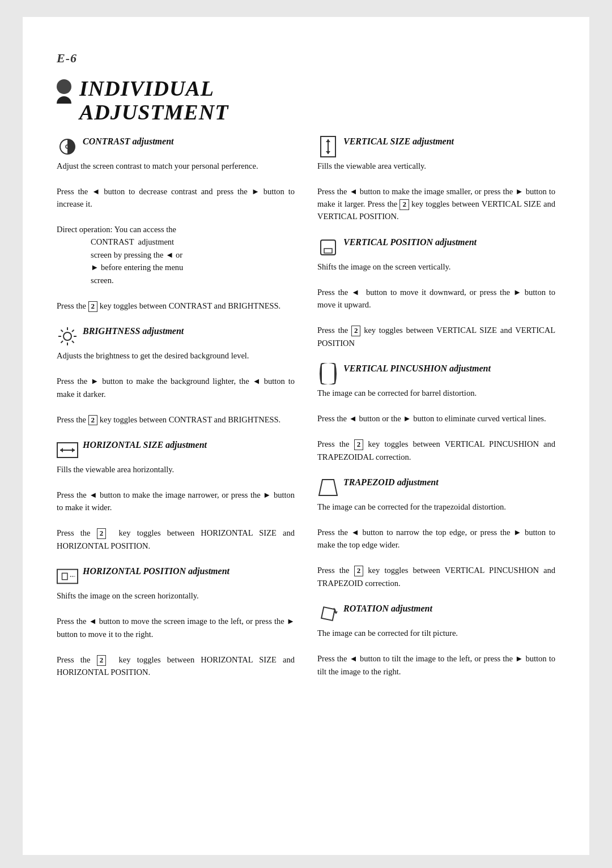  What do you see at coordinates (436, 305) in the screenshot?
I see `vert-pos-body: Shifts the image on the screen verticall…` at bounding box center [436, 305].